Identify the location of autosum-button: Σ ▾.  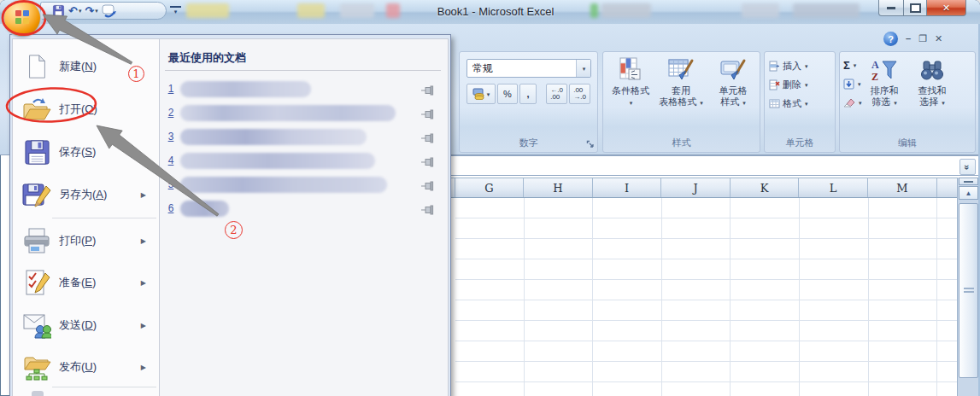
(849, 65).